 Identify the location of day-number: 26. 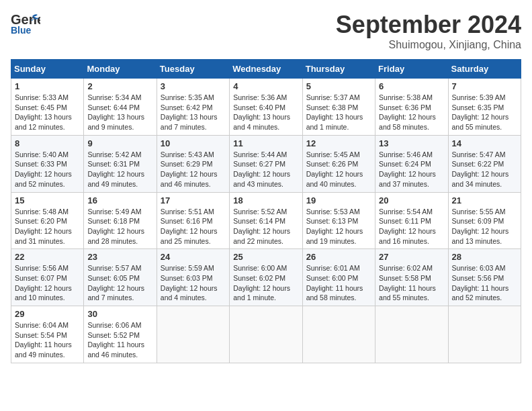
(339, 257).